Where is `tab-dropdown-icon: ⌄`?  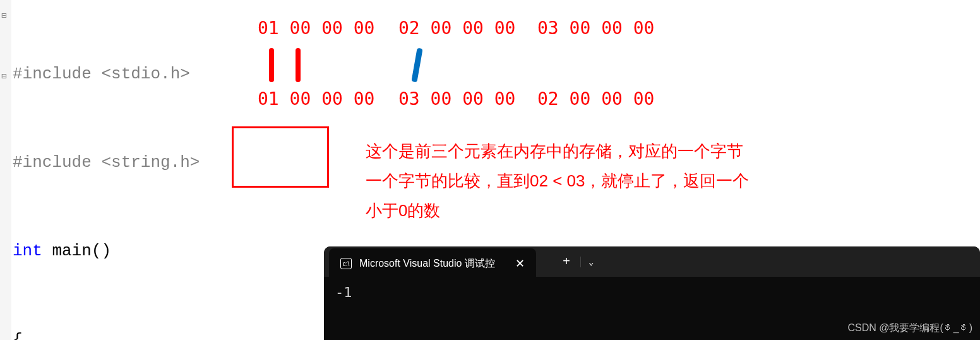 tab-dropdown-icon: ⌄ is located at coordinates (591, 262).